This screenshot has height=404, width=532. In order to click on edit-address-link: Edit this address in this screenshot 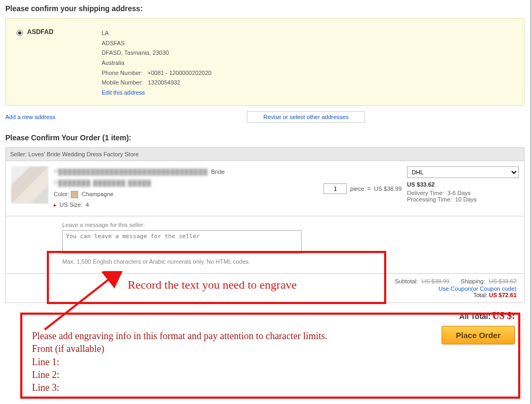, I will do `click(156, 92)`.